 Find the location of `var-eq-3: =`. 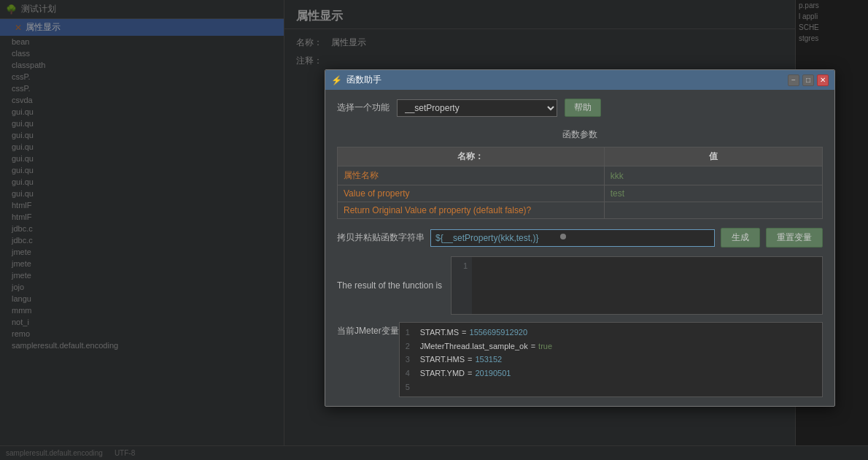

var-eq-3: = is located at coordinates (470, 374).